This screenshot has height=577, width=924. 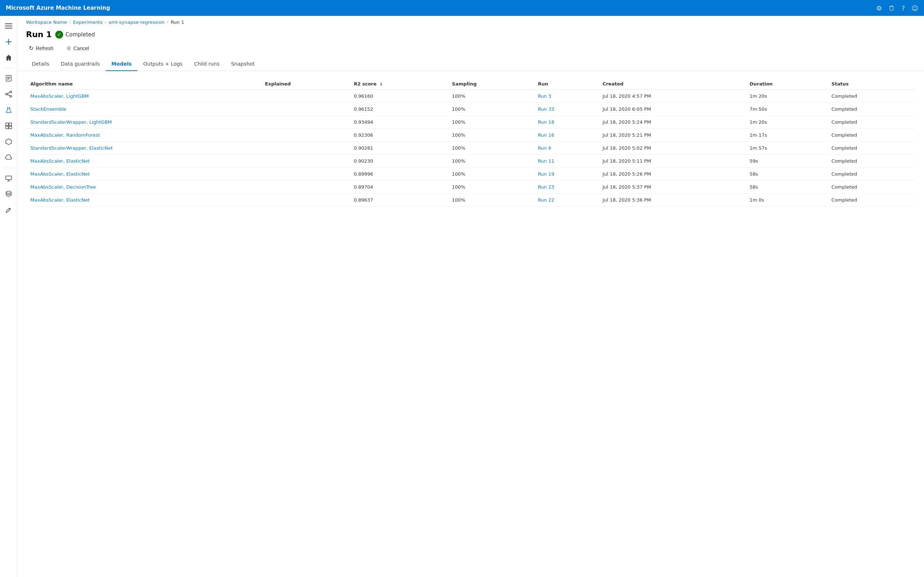 What do you see at coordinates (144, 200) in the screenshot?
I see `cell-algorithm: MaxAbsScaler, ElasticNet` at bounding box center [144, 200].